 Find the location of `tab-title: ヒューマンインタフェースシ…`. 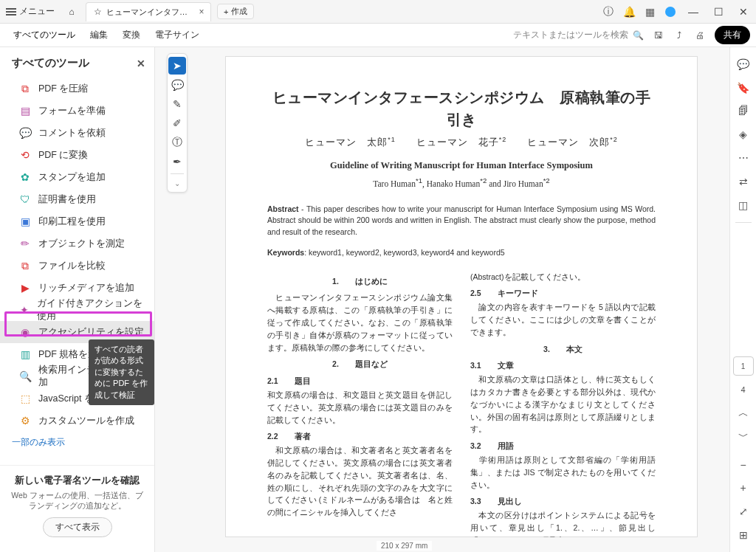

tab-title: ヒューマンインタフェースシ… is located at coordinates (149, 12).